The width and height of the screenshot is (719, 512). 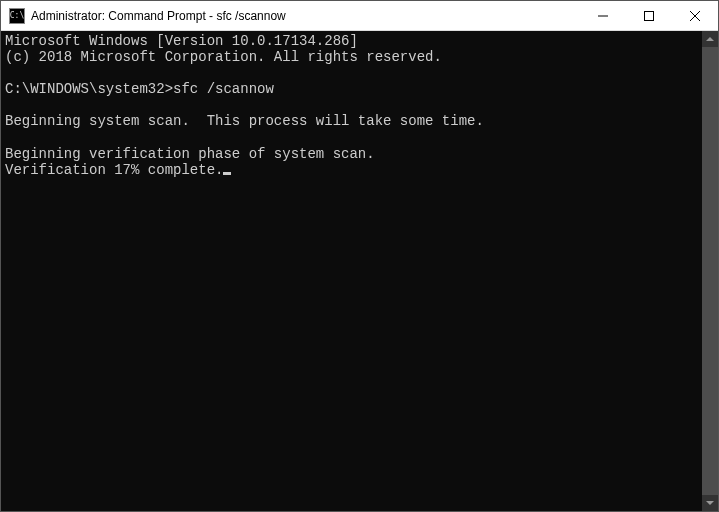 What do you see at coordinates (224, 89) in the screenshot?
I see `command-text: sfc /scannow` at bounding box center [224, 89].